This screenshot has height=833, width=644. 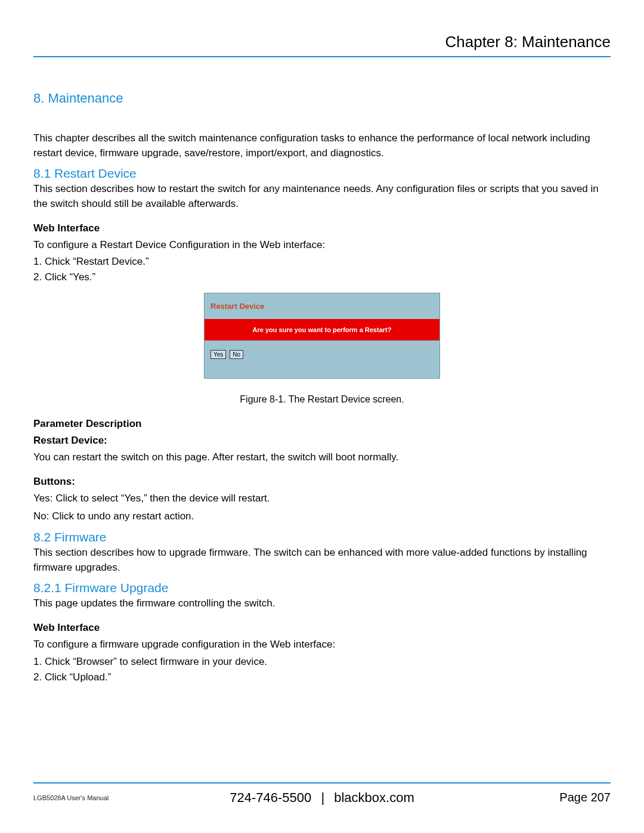 What do you see at coordinates (322, 330) in the screenshot?
I see `restart-prompt-bar: Are you sure you want to perform a Resta…` at bounding box center [322, 330].